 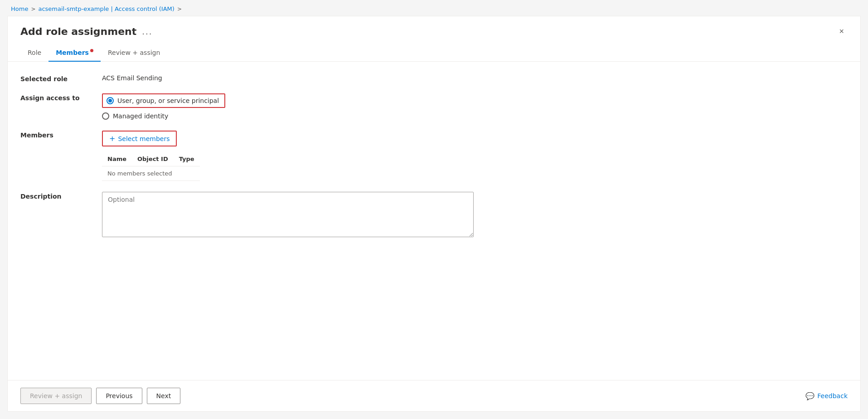 What do you see at coordinates (841, 31) in the screenshot?
I see `close-button: ×` at bounding box center [841, 31].